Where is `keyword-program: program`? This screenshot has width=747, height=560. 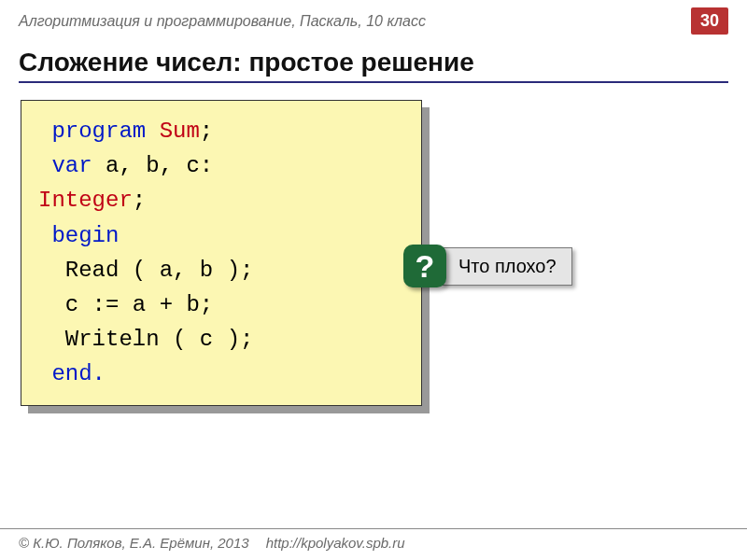
keyword-program: program is located at coordinates (99, 131).